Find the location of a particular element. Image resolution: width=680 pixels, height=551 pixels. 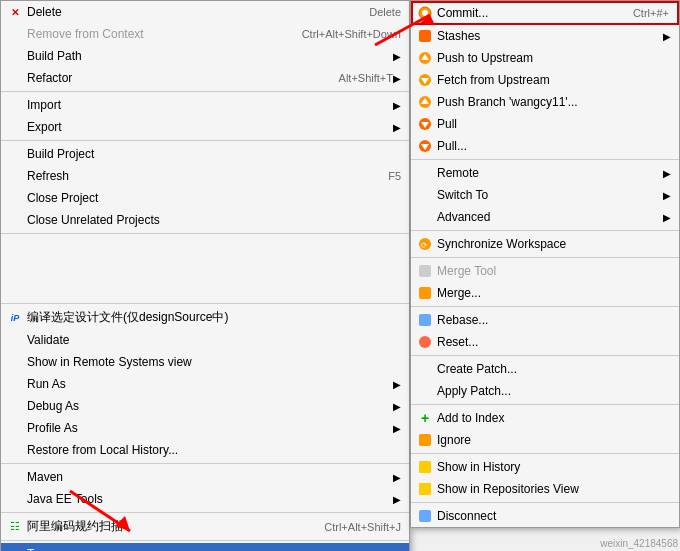

menu-item-remove-context: Remove from Context Ctrl+Alt+Shift+Down is located at coordinates (205, 34).